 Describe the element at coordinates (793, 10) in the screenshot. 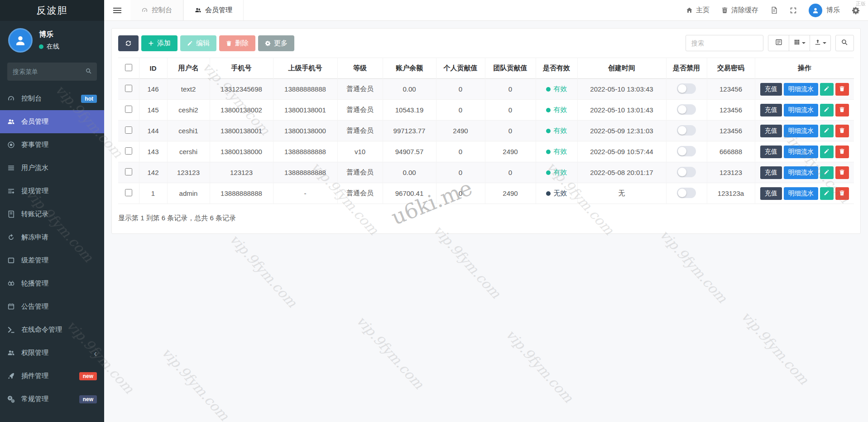

I see `fullscreen-icon` at that location.